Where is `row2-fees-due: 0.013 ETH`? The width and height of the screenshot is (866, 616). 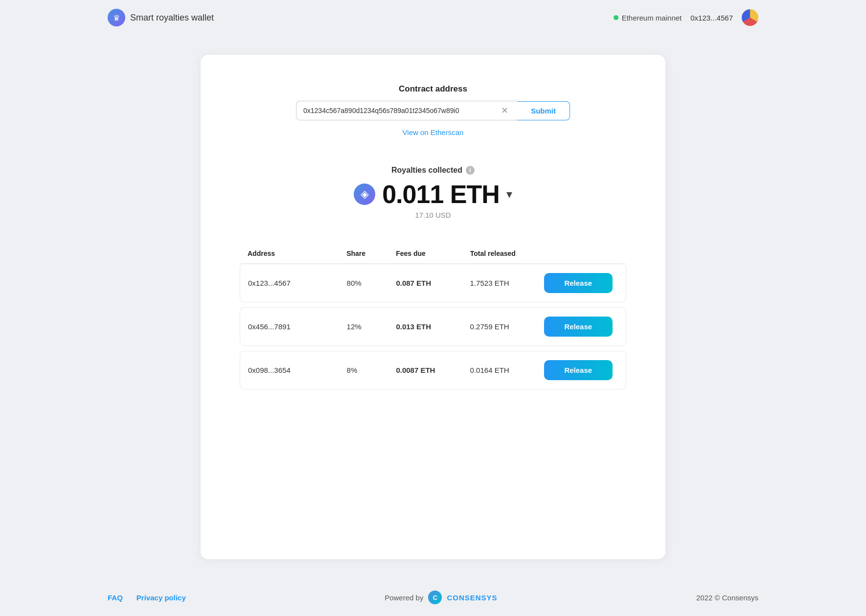 row2-fees-due: 0.013 ETH is located at coordinates (433, 327).